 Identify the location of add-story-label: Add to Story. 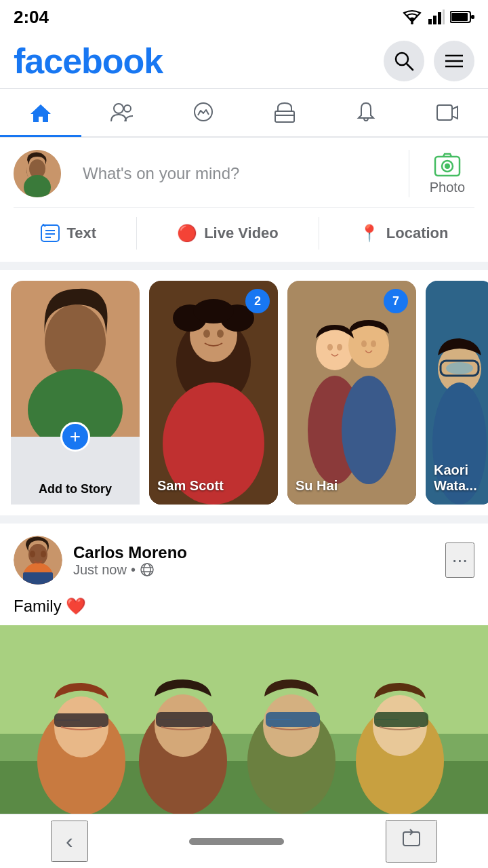
(75, 480).